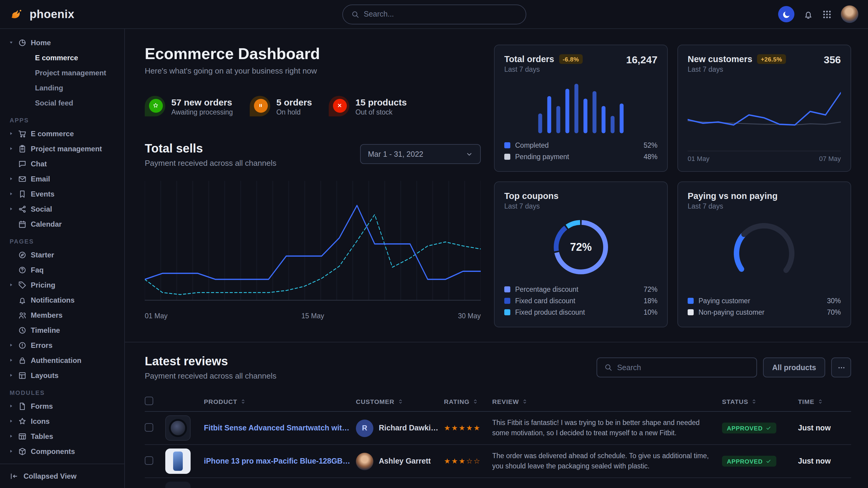 This screenshot has width=868, height=488. Describe the element at coordinates (22, 255) in the screenshot. I see `compass-icon` at that location.